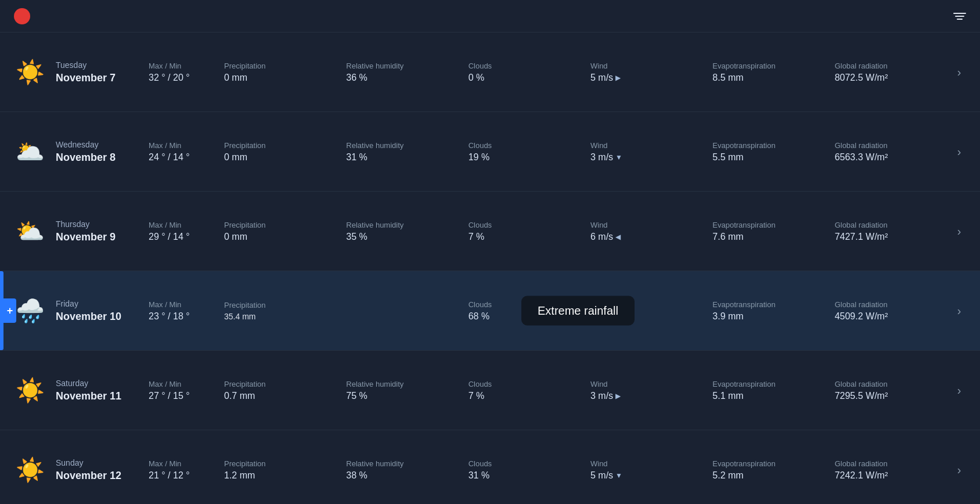  I want to click on date-label: November 12, so click(100, 476).